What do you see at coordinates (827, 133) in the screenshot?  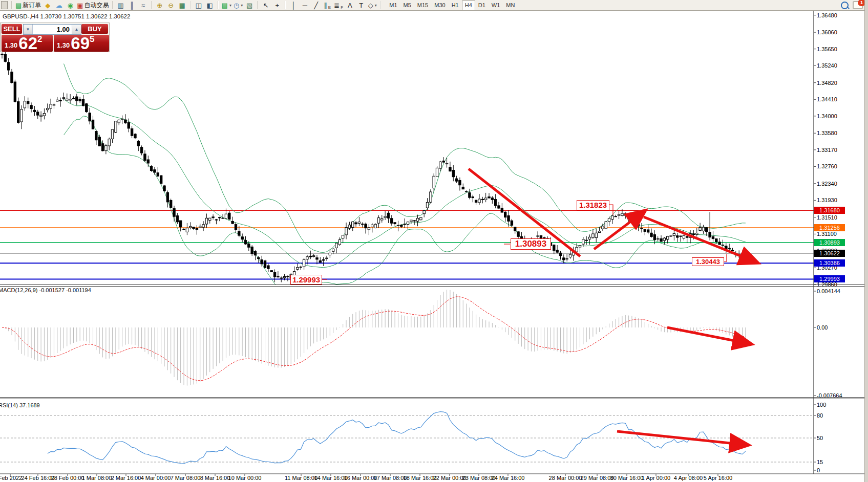 I see `price-tick: 1.33580` at bounding box center [827, 133].